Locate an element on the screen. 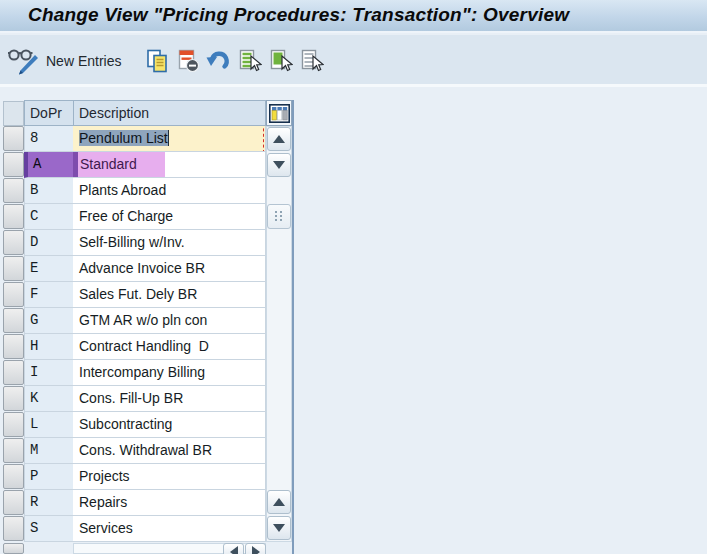 Image resolution: width=707 pixels, height=554 pixels. selection-highlight: Standard is located at coordinates (119, 164).